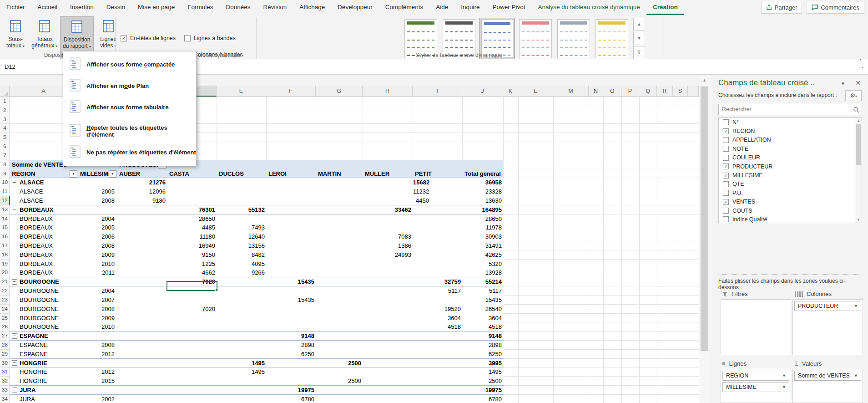 The image size is (868, 403). Describe the element at coordinates (631, 91) in the screenshot. I see `column-header-P: P` at that location.